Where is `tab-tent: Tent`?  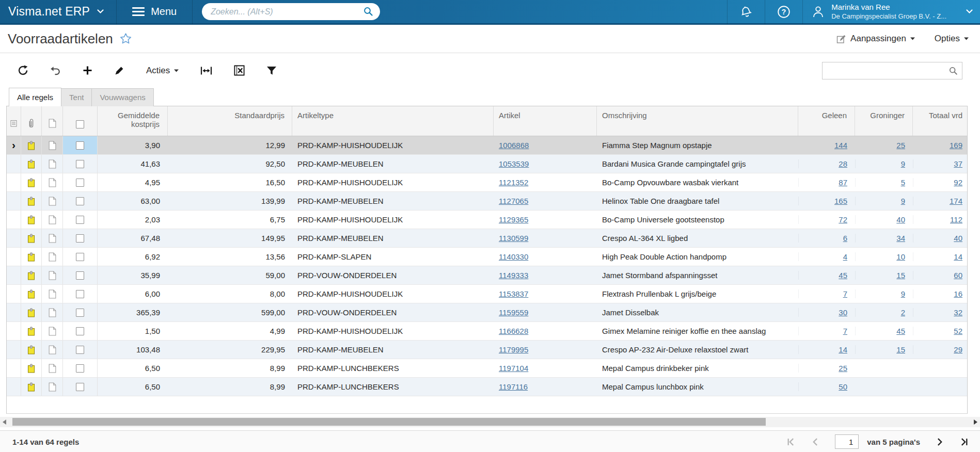
tab-tent: Tent is located at coordinates (76, 97).